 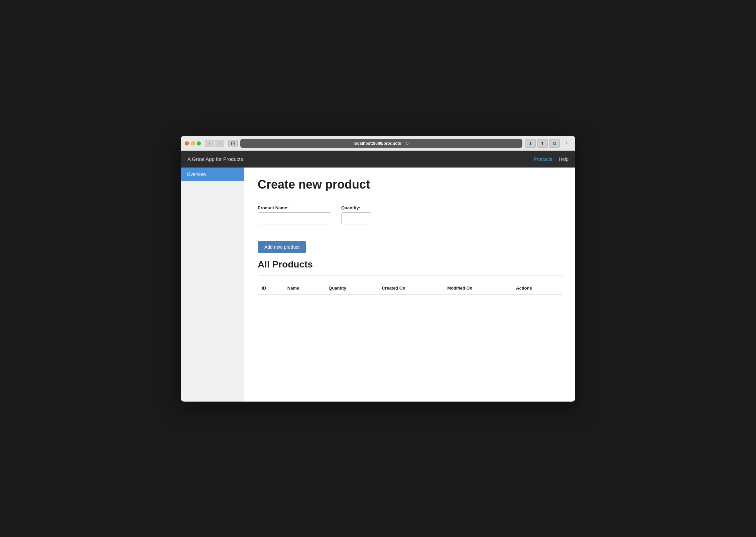 What do you see at coordinates (378, 143) in the screenshot?
I see `browser-chrome: ‹ › ⊡ localhost:8080/products ↻ ⬇` at bounding box center [378, 143].